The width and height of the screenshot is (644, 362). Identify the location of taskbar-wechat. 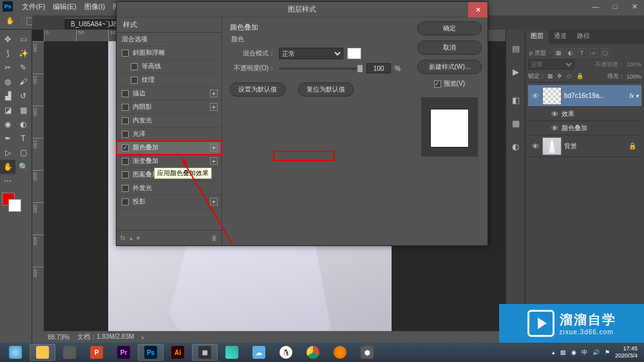
(70, 352).